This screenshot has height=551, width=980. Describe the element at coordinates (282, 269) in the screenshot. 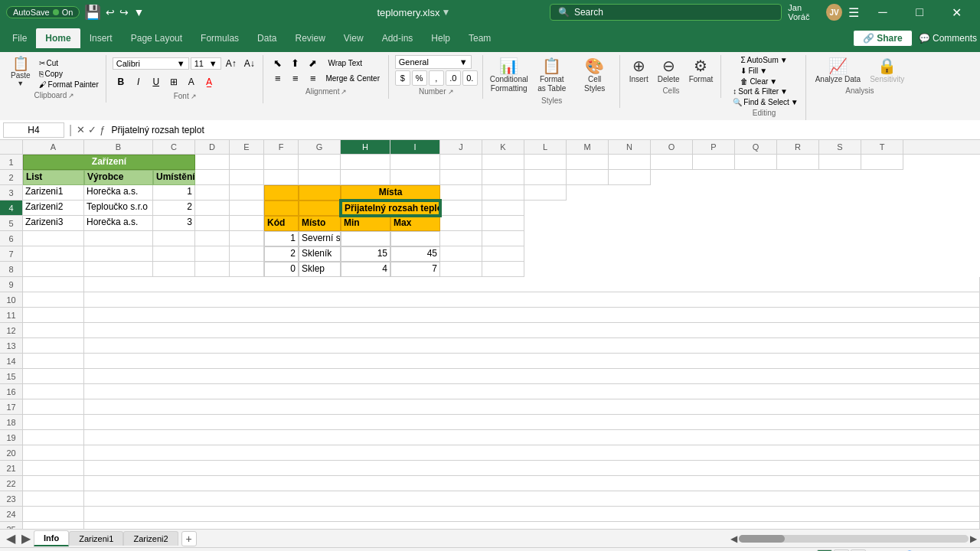

I see `cell-f8: 0` at that location.